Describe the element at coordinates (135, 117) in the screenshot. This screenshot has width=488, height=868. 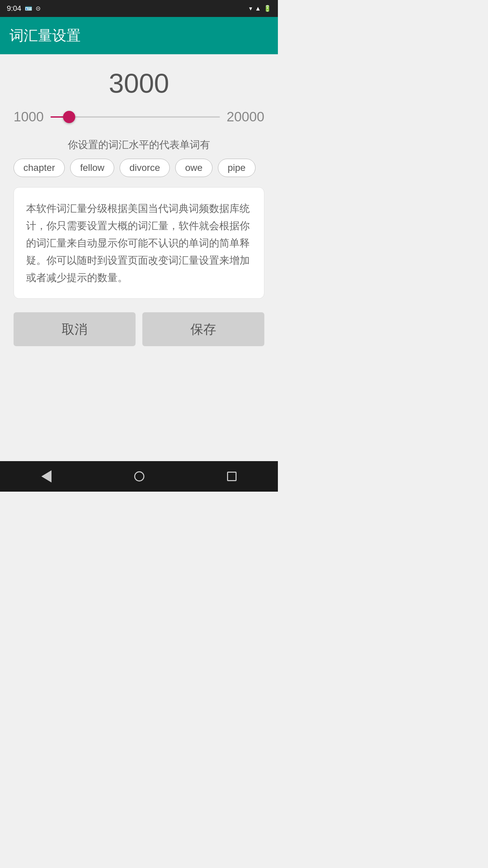
I see `slider-container` at that location.